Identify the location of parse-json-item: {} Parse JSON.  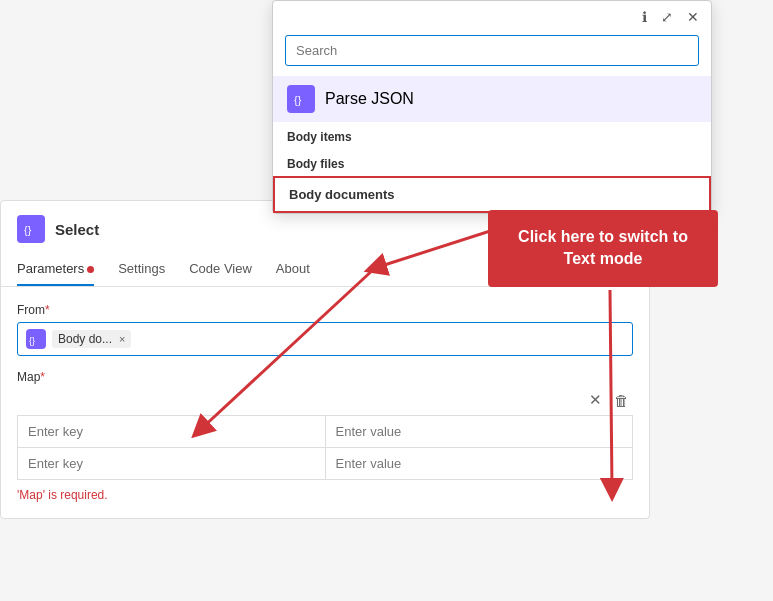
(492, 99).